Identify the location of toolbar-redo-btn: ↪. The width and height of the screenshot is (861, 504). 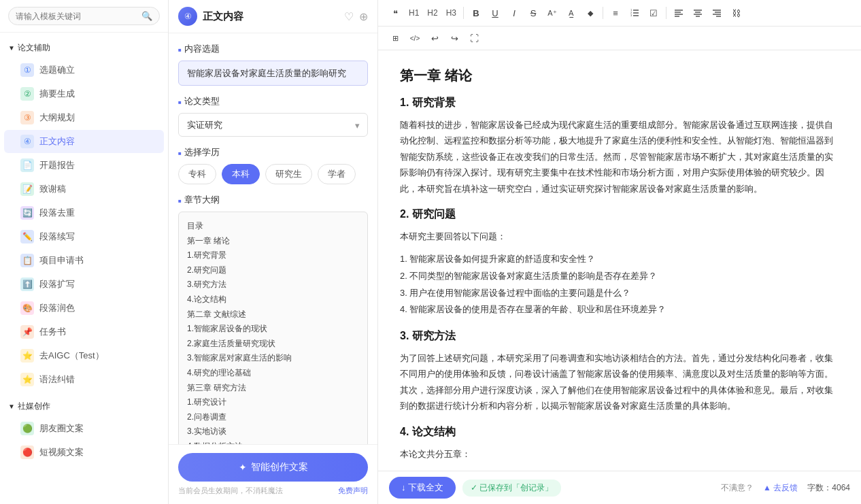
(454, 38).